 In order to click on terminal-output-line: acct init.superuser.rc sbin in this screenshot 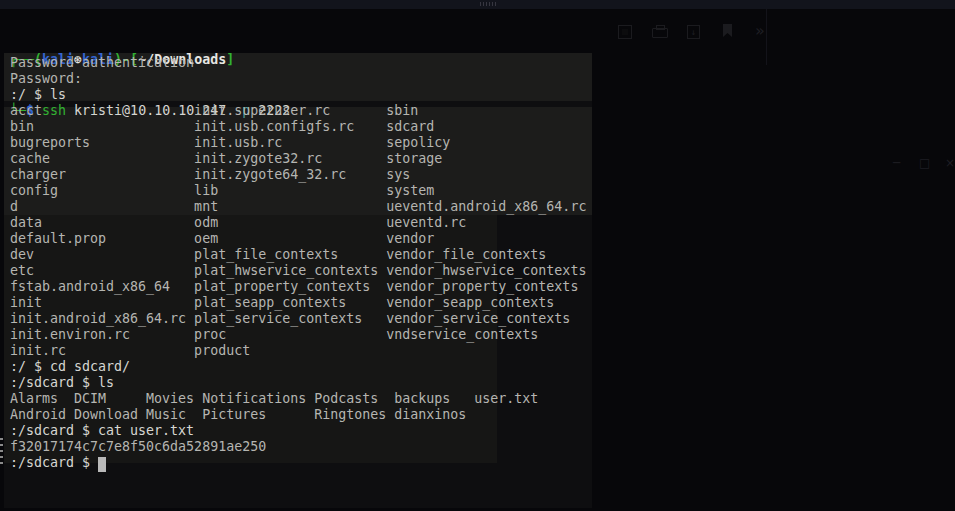, I will do `click(298, 111)`.